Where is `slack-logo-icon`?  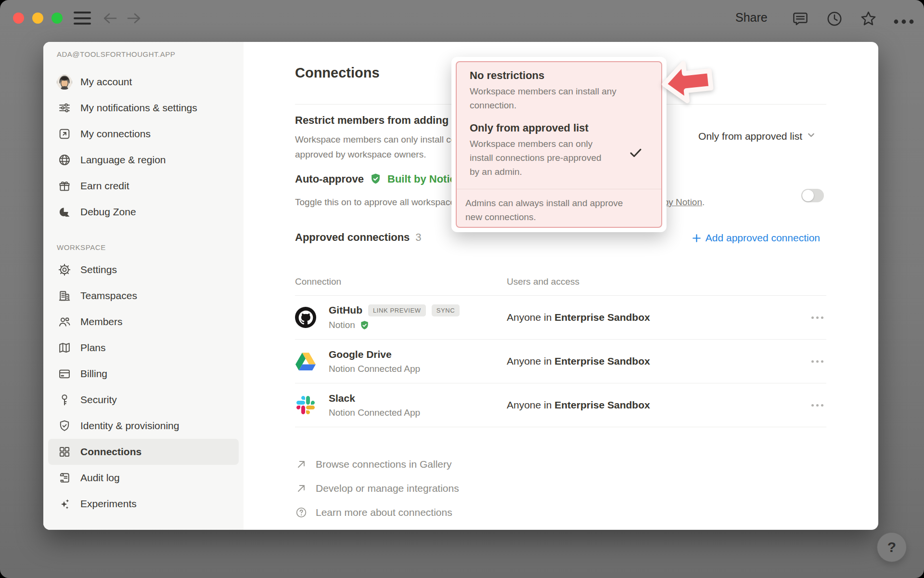 slack-logo-icon is located at coordinates (306, 405).